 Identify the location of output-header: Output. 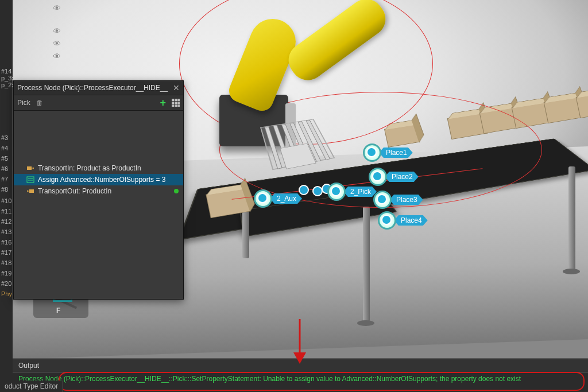
(300, 366).